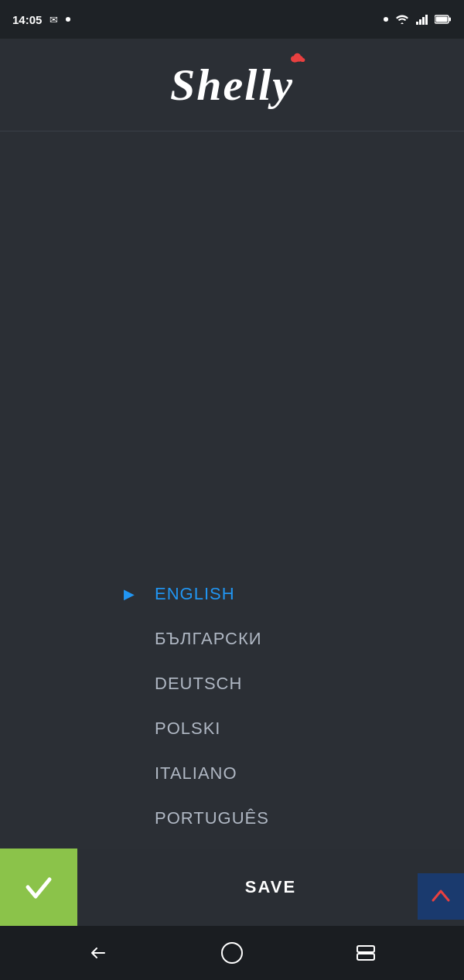  Describe the element at coordinates (418, 19) in the screenshot. I see `status-icons-right` at that location.